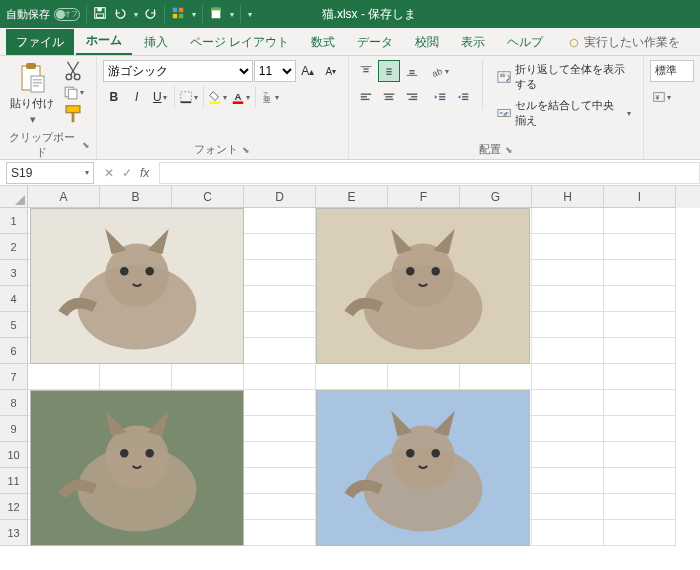  What do you see at coordinates (423, 468) in the screenshot?
I see `embedded-image-cat-lookup-blue` at bounding box center [423, 468].